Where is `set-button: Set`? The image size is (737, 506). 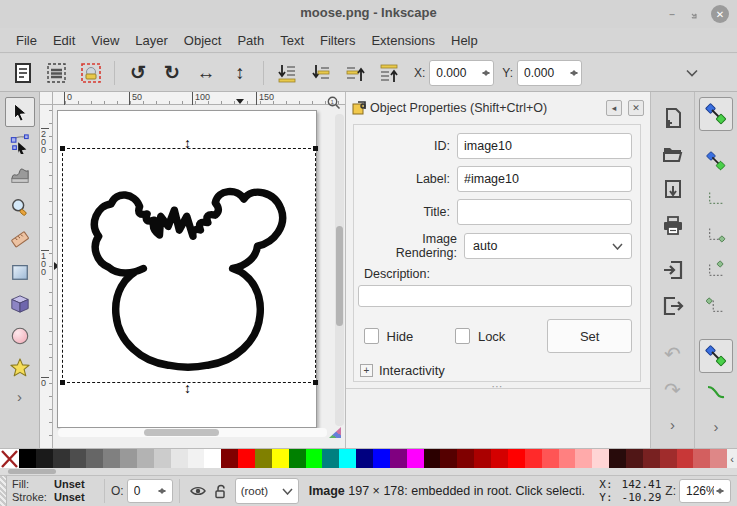
set-button: Set is located at coordinates (590, 336).